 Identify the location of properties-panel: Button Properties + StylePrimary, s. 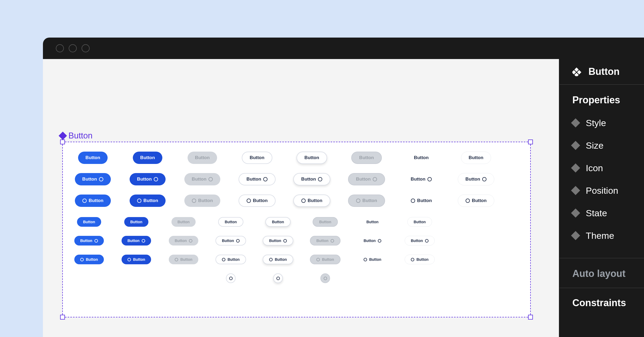
(602, 198).